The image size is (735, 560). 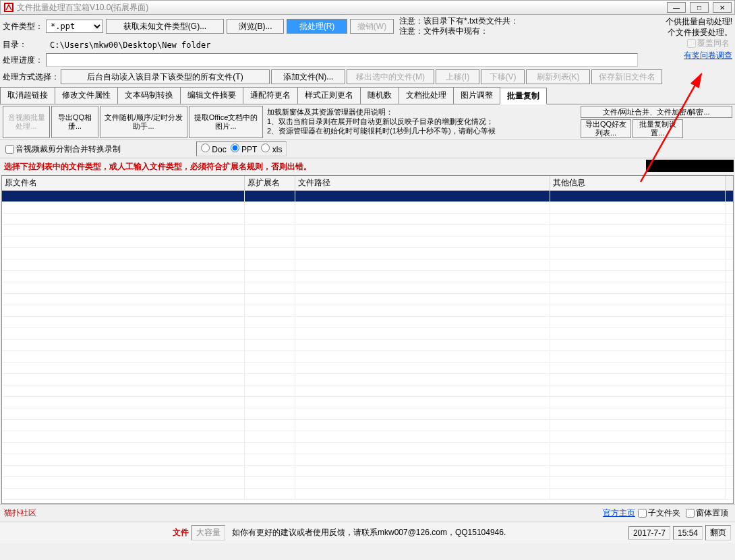 What do you see at coordinates (606, 129) in the screenshot?
I see `export-friends-button: 导出QQ好友列表...` at bounding box center [606, 129].